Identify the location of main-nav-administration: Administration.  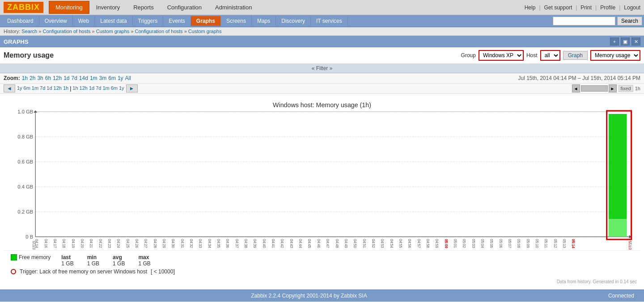
(233, 7).